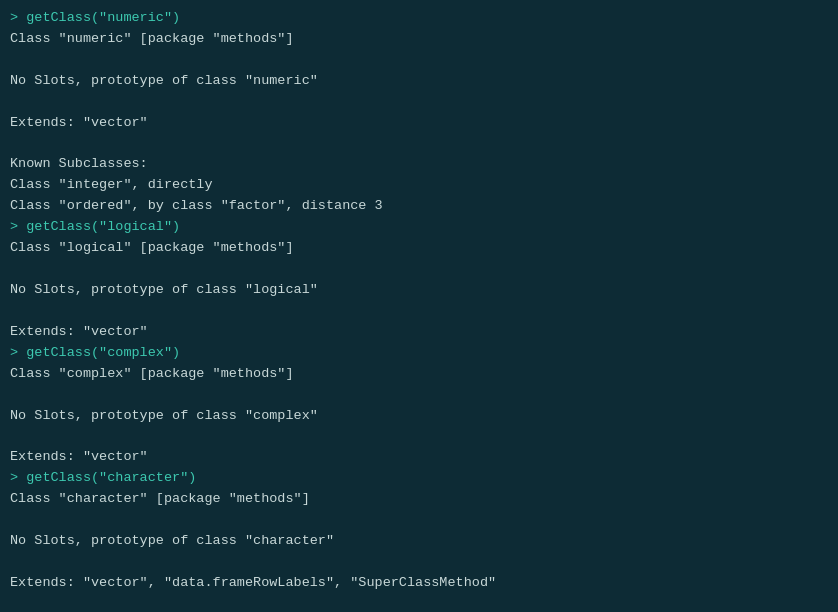 Image resolution: width=838 pixels, height=612 pixels. I want to click on output-line: Class "complex" [package "methods"], so click(419, 374).